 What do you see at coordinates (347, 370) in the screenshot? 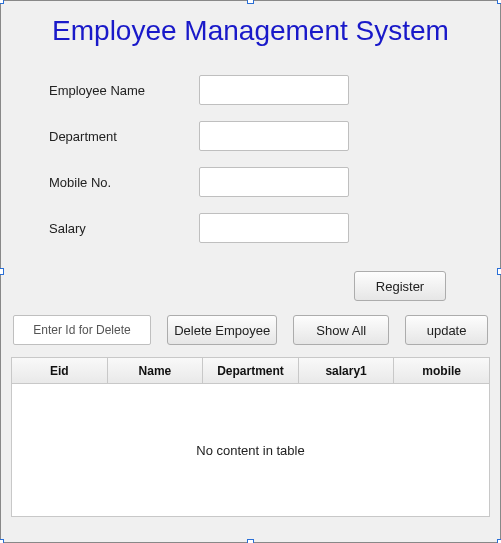
I see `col-salary: salary1` at bounding box center [347, 370].